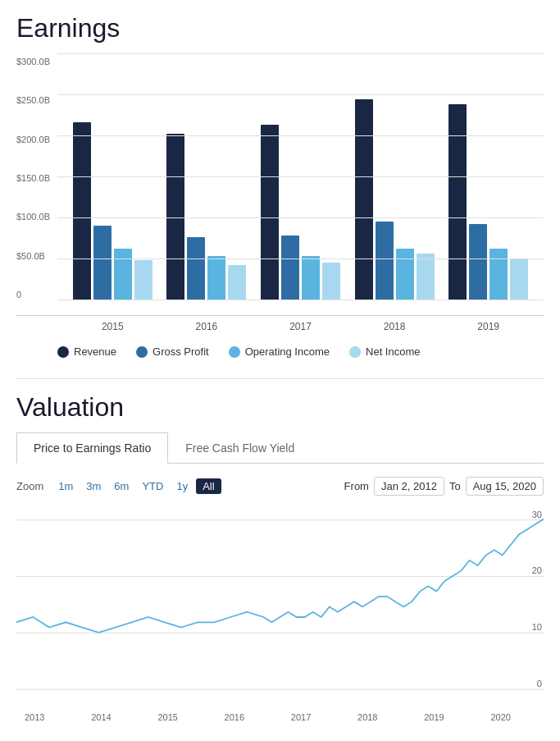 The width and height of the screenshot is (560, 741). I want to click on line-chart-x-label: 2014, so click(101, 717).